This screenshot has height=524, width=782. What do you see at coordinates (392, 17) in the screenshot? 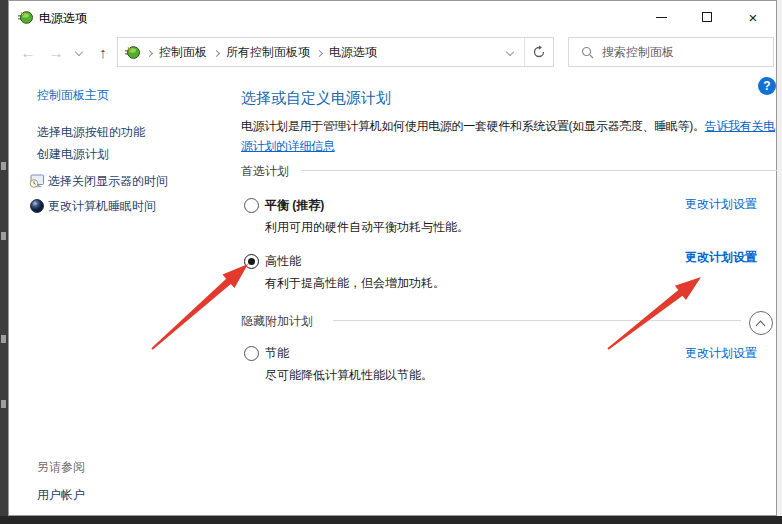
I see `title-bar: 电源选项 ×` at bounding box center [392, 17].